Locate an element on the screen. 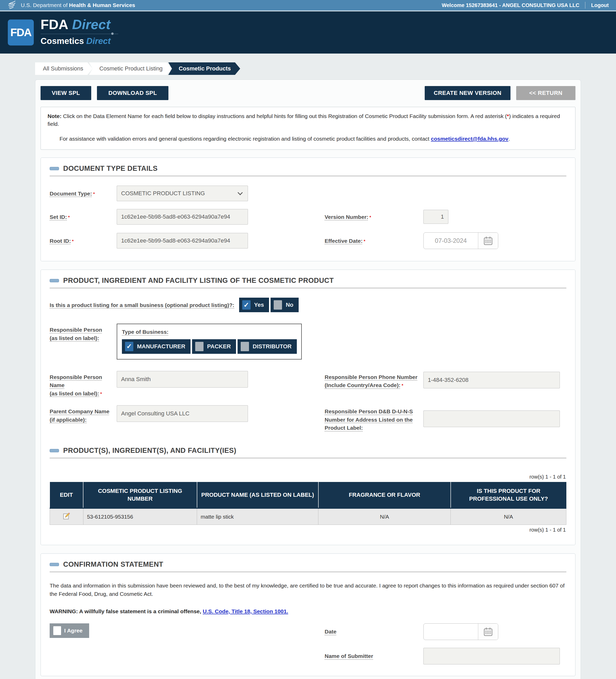  version-number-label: Version Number: is located at coordinates (347, 217).